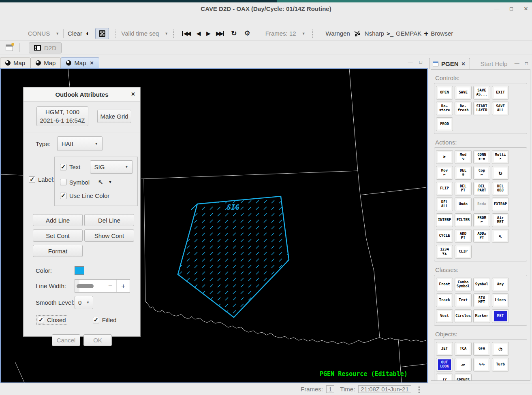 This screenshot has height=395, width=532. I want to click on closed-checkbox, so click(41, 320).